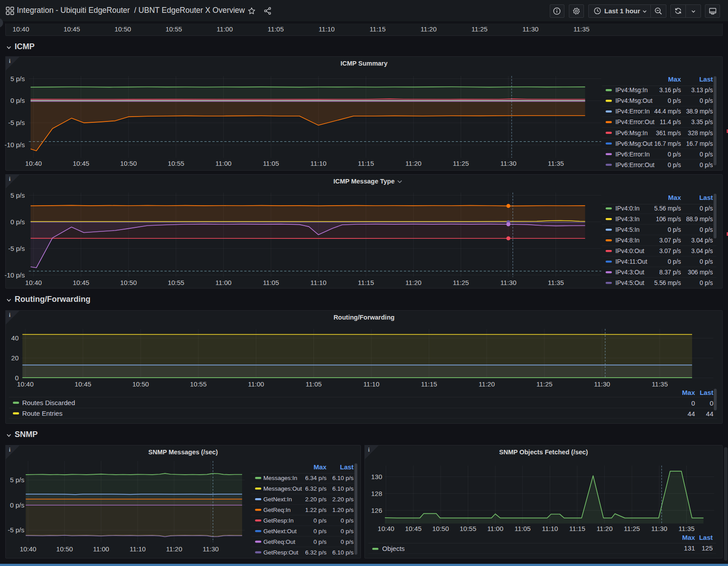 The height and width of the screenshot is (566, 728). Describe the element at coordinates (316, 552) in the screenshot. I see `svg-text: 6.32 p/s` at that location.